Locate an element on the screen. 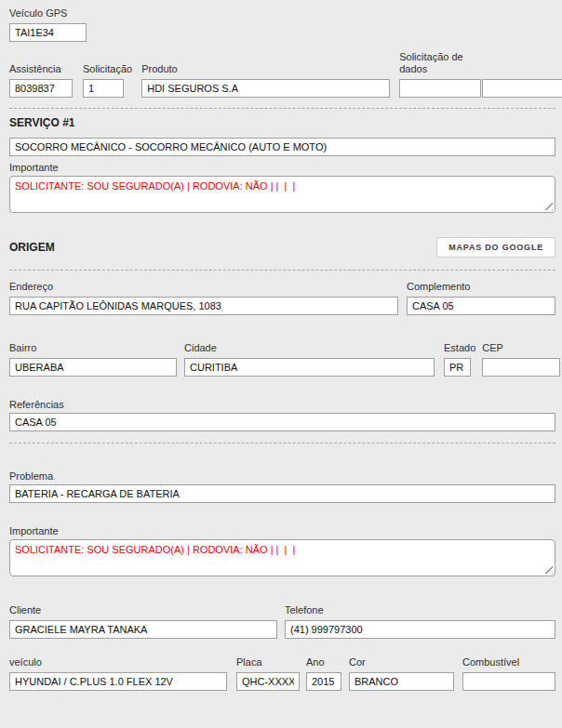  ano-input is located at coordinates (324, 682).